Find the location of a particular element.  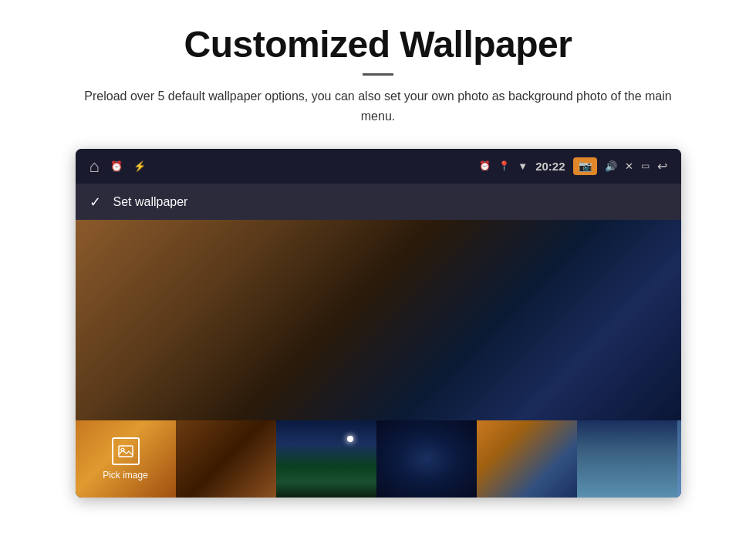

pick-image-label: Pick image is located at coordinates (125, 475).